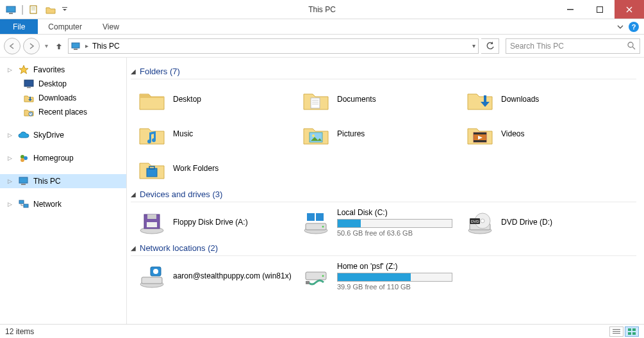 This screenshot has height=338, width=644. Describe the element at coordinates (620, 27) in the screenshot. I see `ribbon-expand-icon` at that location.